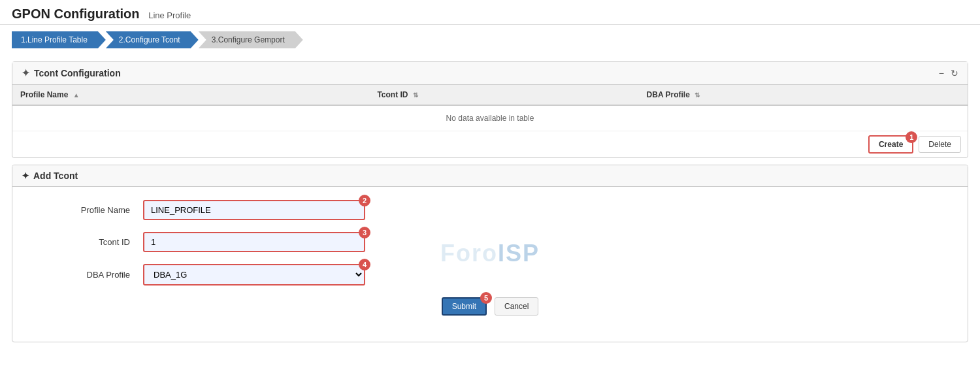 This screenshot has width=980, height=375. What do you see at coordinates (504, 95) in the screenshot?
I see `col-tcont-id: Tcont ID ⇅` at bounding box center [504, 95].